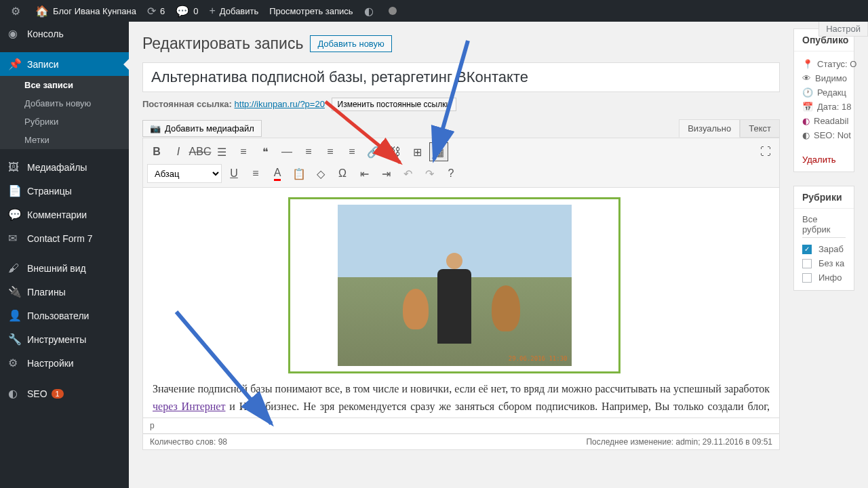 The height and width of the screenshot is (488, 868). Describe the element at coordinates (64, 339) in the screenshot. I see `menu-tools: 🔧Инструменты` at that location.